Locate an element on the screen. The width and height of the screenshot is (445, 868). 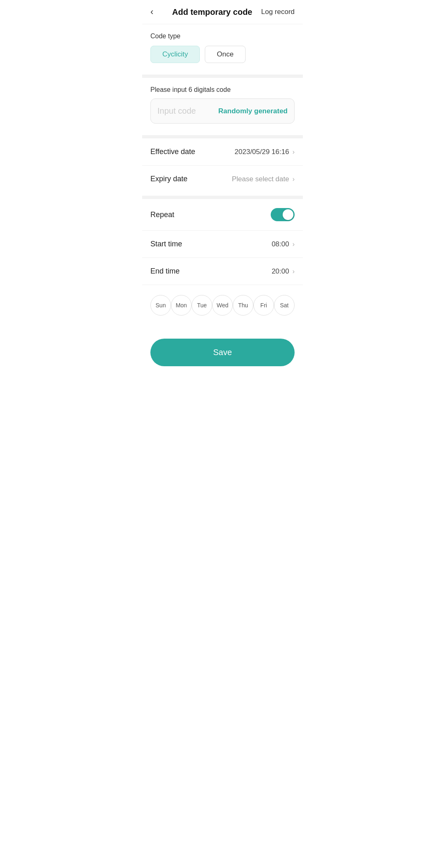
days-row: Sun Mon Tue Wed Thu Fri Sat is located at coordinates (222, 305).